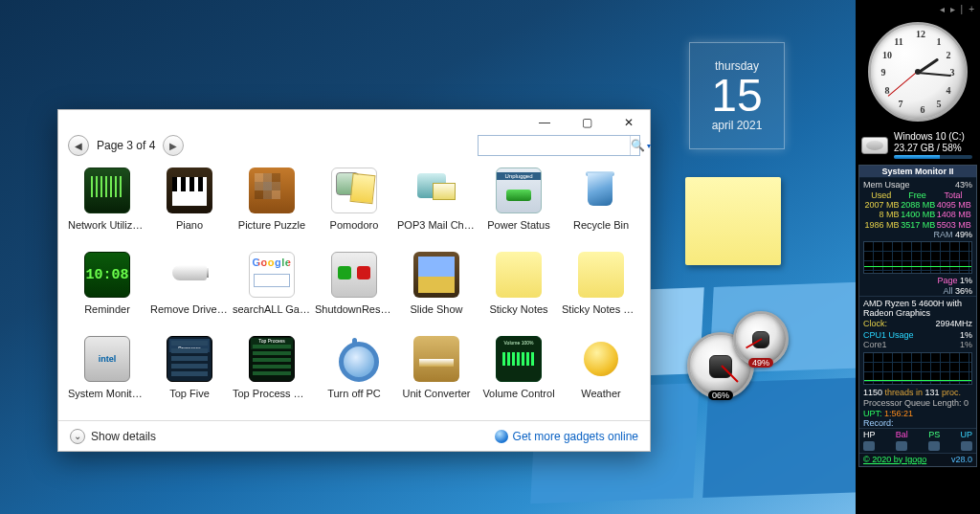 Image resolution: width=980 pixels, height=514 pixels. I want to click on gadget-item: Top Process Mo..., so click(272, 378).